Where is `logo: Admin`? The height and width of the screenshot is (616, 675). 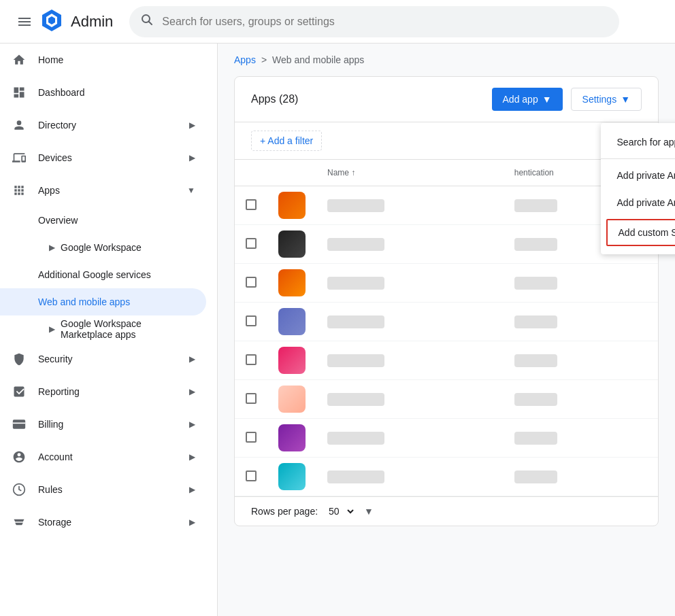 logo: Admin is located at coordinates (76, 22).